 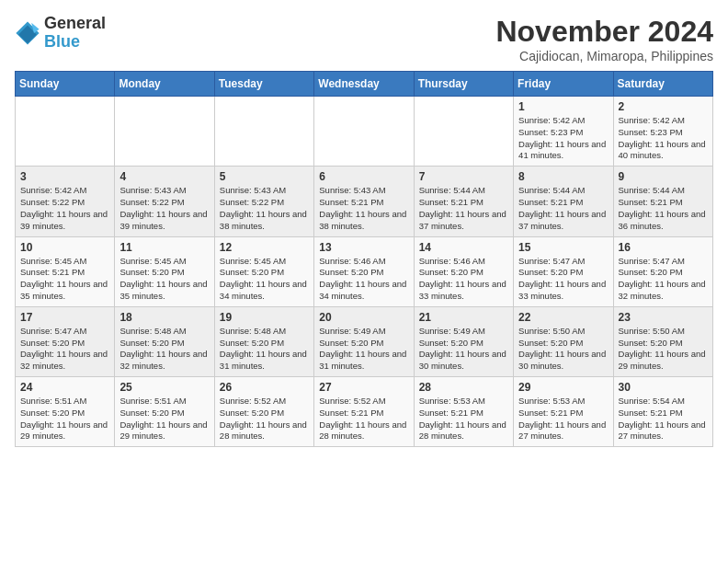 I want to click on logo: General Blue, so click(x=61, y=33).